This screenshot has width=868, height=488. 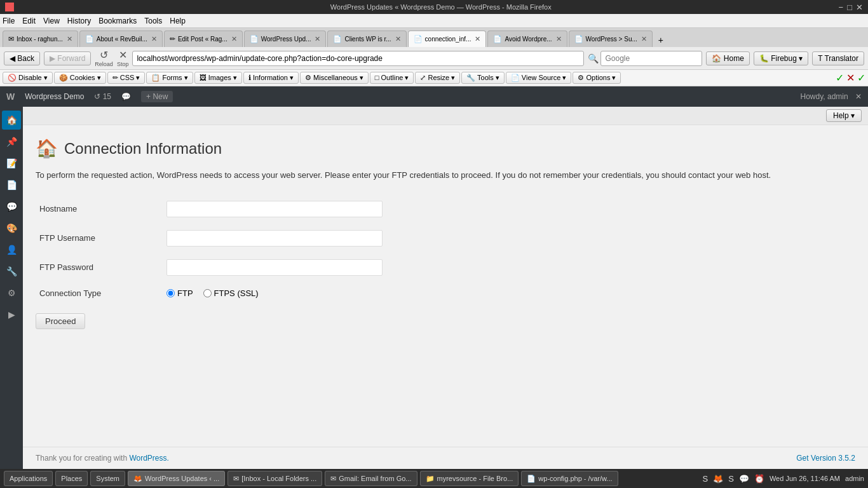 I want to click on outline-btn: □ Outline ▾, so click(x=392, y=78).